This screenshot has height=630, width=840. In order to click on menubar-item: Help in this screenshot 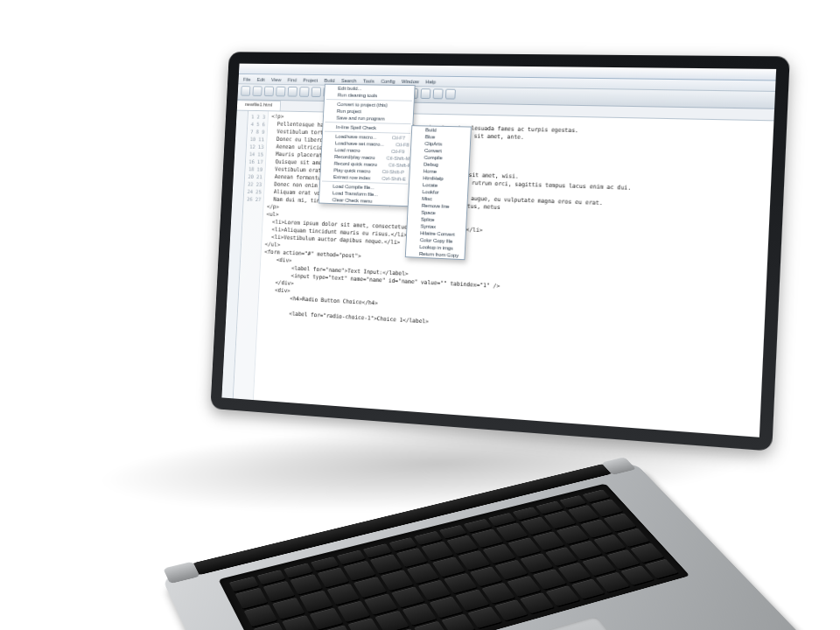, I will do `click(430, 81)`.